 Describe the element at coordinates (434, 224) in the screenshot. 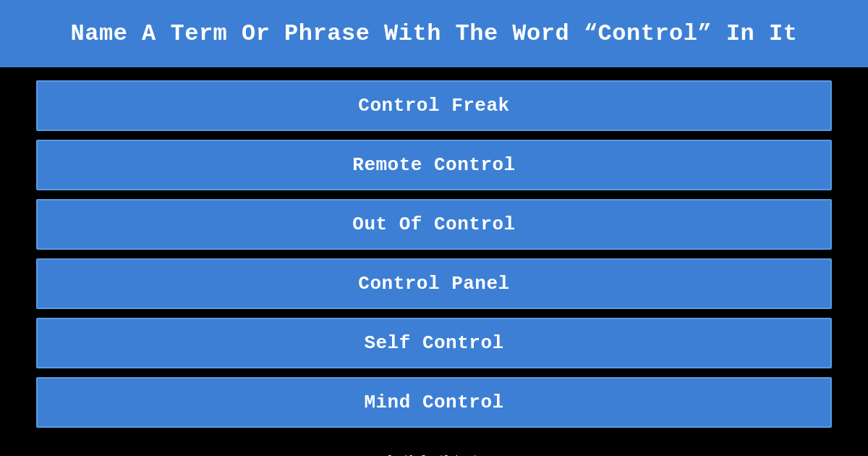

I see `answer-text-3: Out Of Control` at that location.